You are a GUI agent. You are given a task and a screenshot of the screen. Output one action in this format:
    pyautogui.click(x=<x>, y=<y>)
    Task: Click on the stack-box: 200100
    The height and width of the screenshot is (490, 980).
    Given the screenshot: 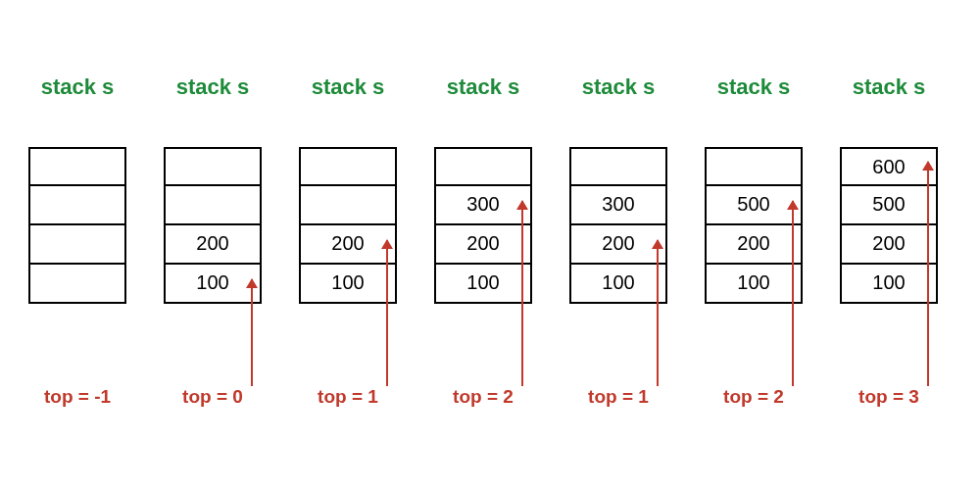 What is the action you would take?
    pyautogui.click(x=348, y=225)
    